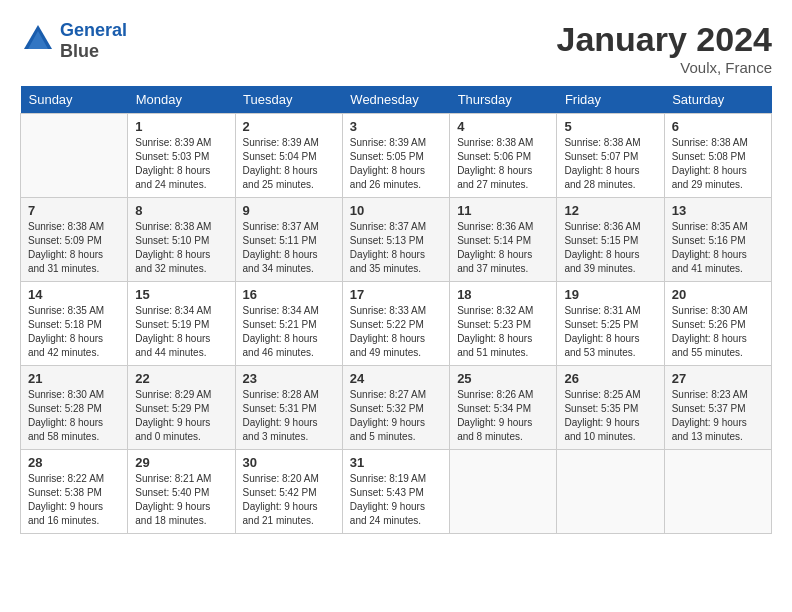  What do you see at coordinates (504, 324) in the screenshot?
I see `calendar-day-cell: 18Sunrise: 8:32 AMSunset: 5:23 PMDayligh…` at bounding box center [504, 324].